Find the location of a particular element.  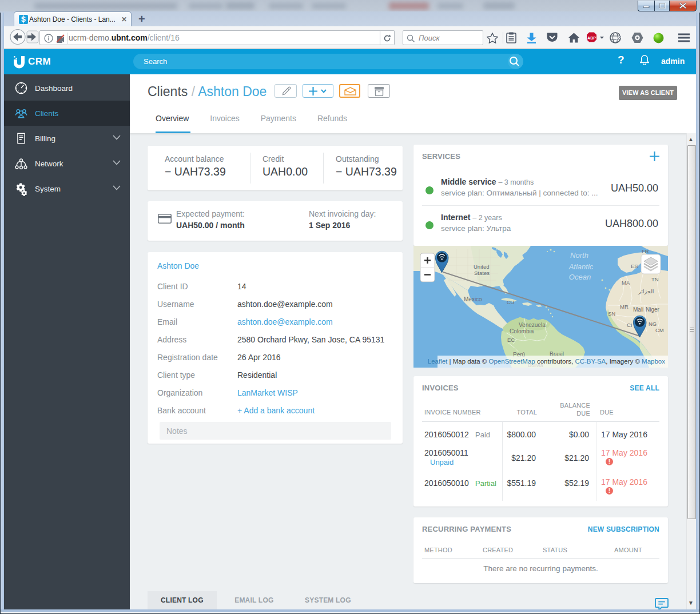

svg-text: ABP is located at coordinates (591, 38).